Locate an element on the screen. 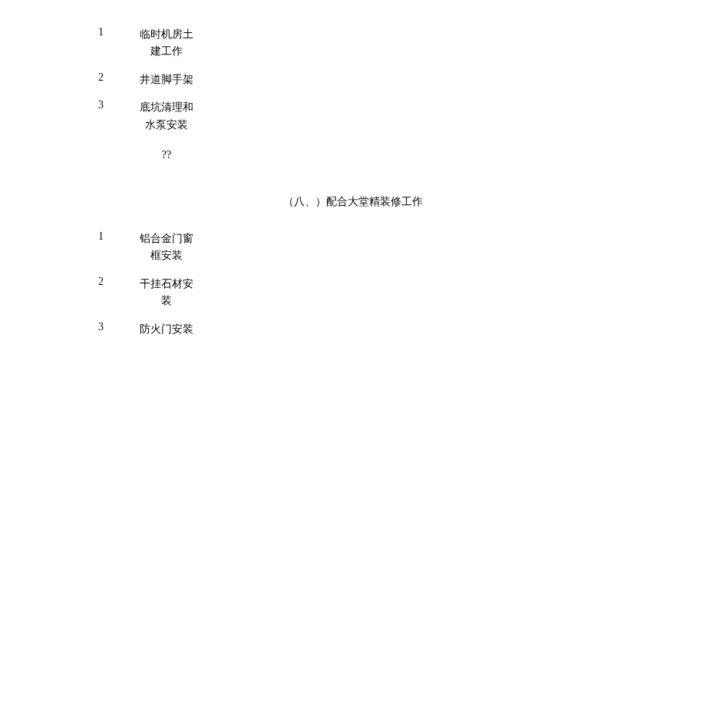 This screenshot has width=706, height=728. list-text: 井道脚手架 is located at coordinates (167, 80).